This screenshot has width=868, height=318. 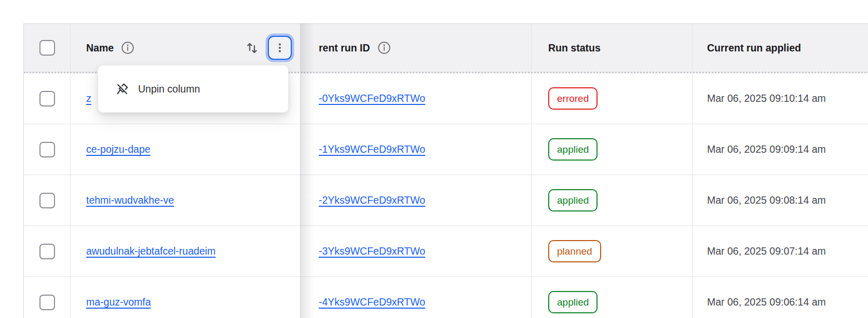 What do you see at coordinates (575, 251) in the screenshot?
I see `run-status-badge: planned` at bounding box center [575, 251].